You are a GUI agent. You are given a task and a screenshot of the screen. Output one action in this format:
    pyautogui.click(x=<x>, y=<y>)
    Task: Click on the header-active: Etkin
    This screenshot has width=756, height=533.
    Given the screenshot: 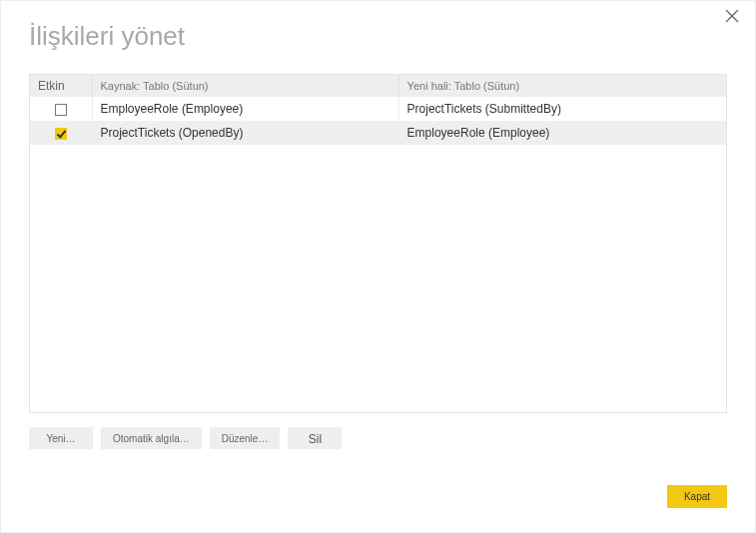 What is the action you would take?
    pyautogui.click(x=61, y=86)
    